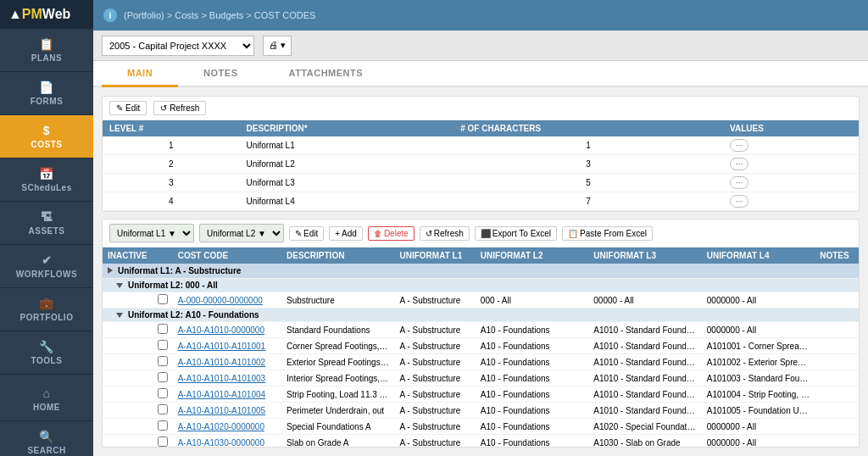  What do you see at coordinates (346, 202) in the screenshot?
I see `config-desc: Uniformat L4` at bounding box center [346, 202].